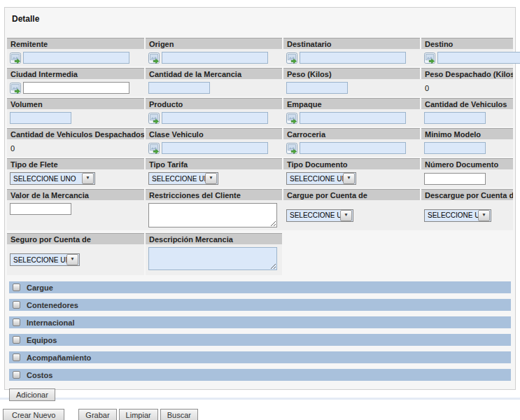  Describe the element at coordinates (260, 148) in the screenshot. I see `row4-fields: 0` at that location.